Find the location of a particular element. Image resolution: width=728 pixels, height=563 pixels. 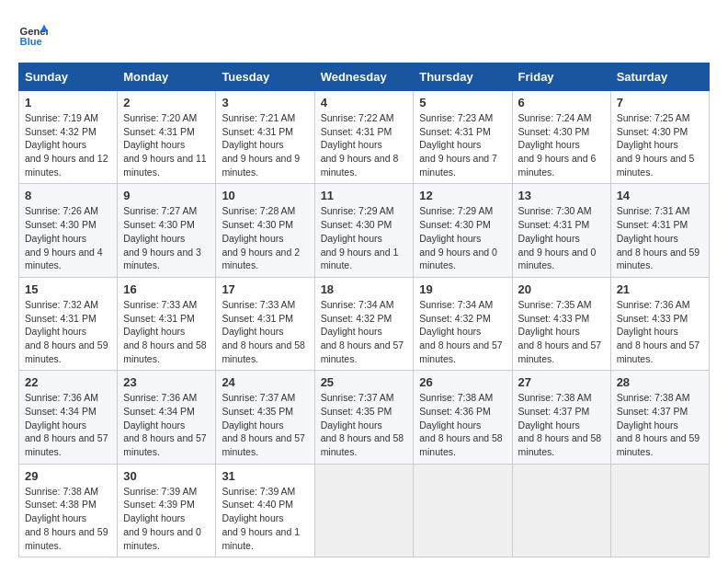

day-number: 26 is located at coordinates (462, 383).